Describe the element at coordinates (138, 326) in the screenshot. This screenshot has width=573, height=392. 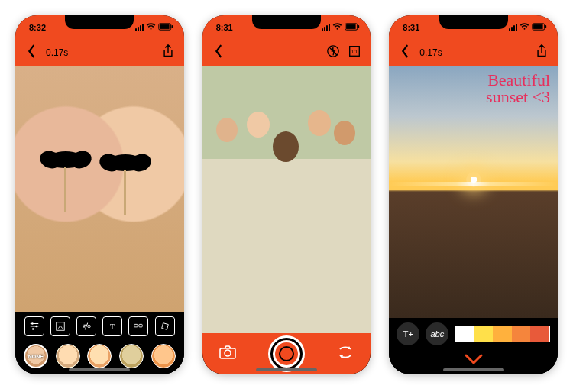
I see `sticker-tool` at that location.